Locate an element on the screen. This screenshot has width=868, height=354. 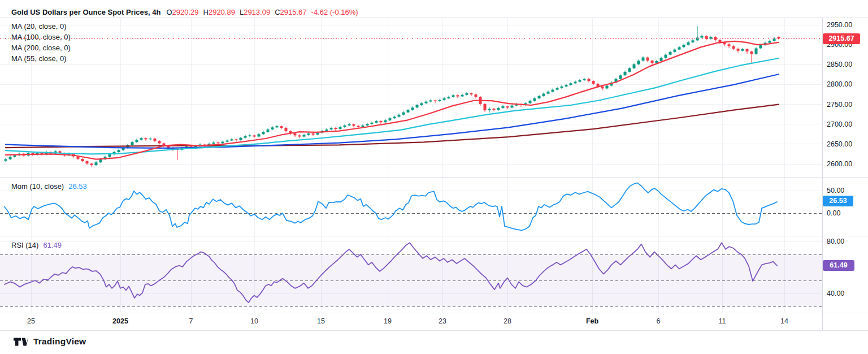
rsi-legend-row: RSI (14) 61.49 is located at coordinates (36, 245).